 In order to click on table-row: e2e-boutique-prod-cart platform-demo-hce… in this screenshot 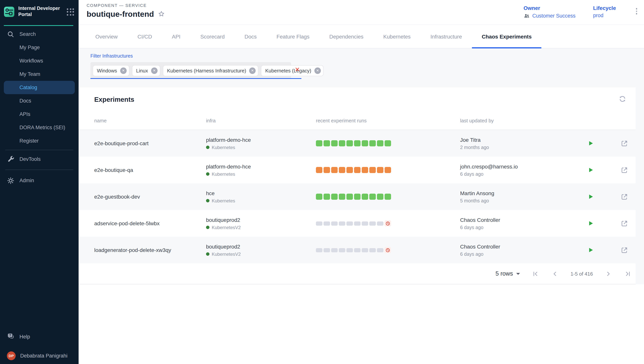, I will do `click(357, 144)`.